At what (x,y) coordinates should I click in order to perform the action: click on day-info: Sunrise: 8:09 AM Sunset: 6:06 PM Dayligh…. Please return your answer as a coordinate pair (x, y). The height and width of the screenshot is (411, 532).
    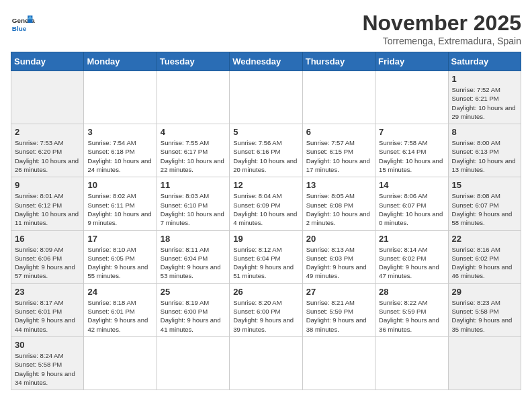
    Looking at the image, I should click on (47, 263).